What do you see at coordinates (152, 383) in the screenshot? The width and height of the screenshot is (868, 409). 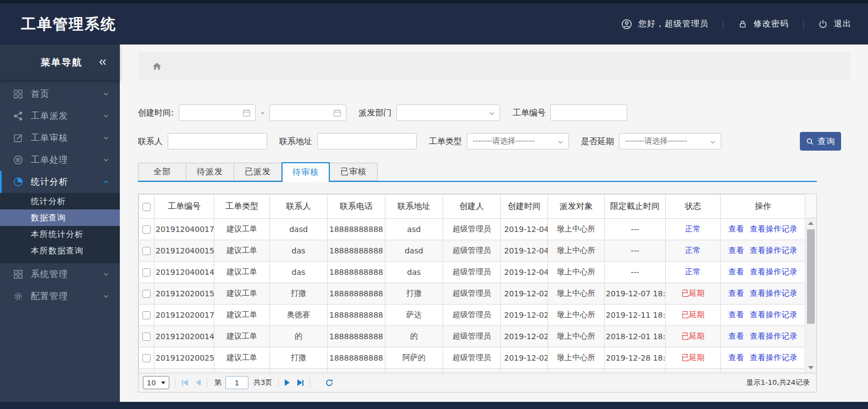 I see `page-size-value: 10` at bounding box center [152, 383].